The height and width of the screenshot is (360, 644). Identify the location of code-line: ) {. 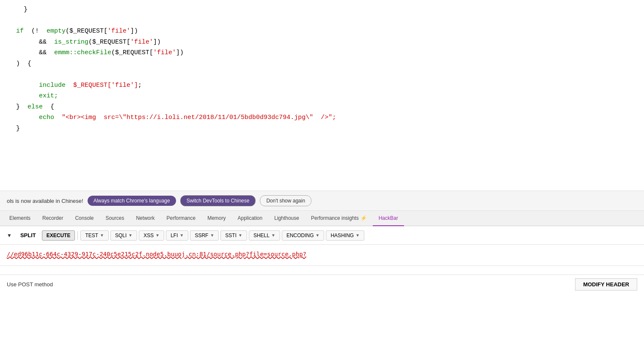
(322, 64).